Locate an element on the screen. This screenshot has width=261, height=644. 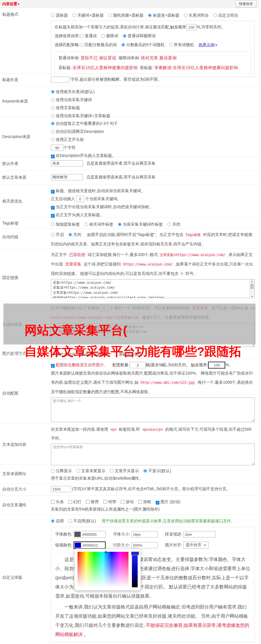
radio-option: 不显示(默认) is located at coordinates (157, 471).